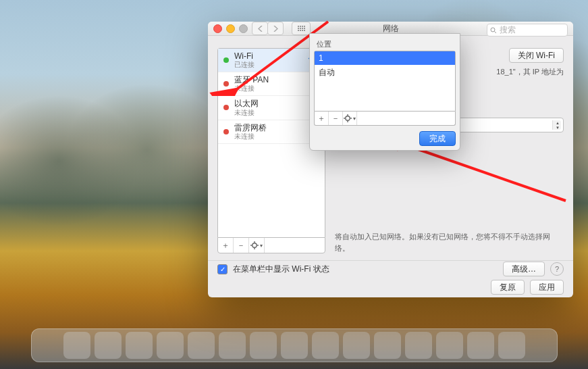 This screenshot has height=369, width=588. Describe the element at coordinates (385, 45) in the screenshot. I see `location-label: 位置` at that location.